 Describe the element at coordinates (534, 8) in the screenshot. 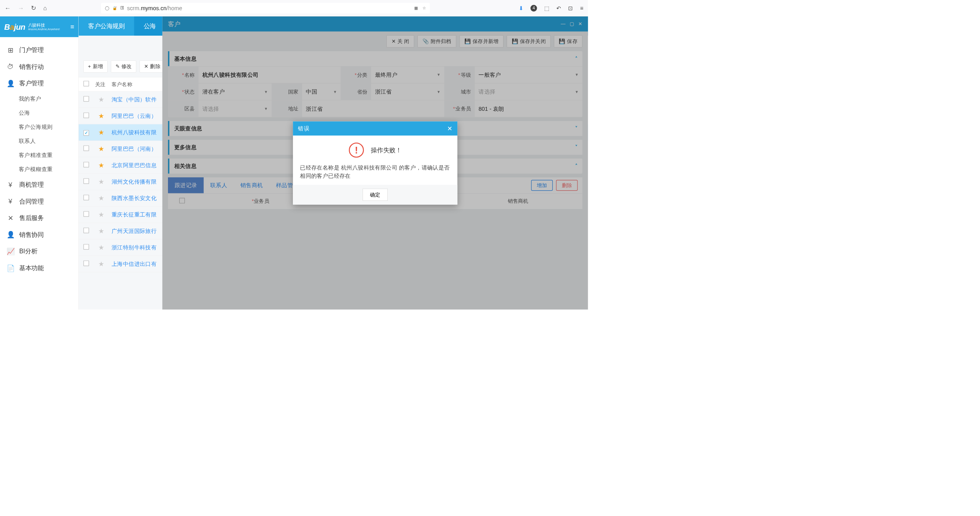

I see `notification-badge: 4` at that location.